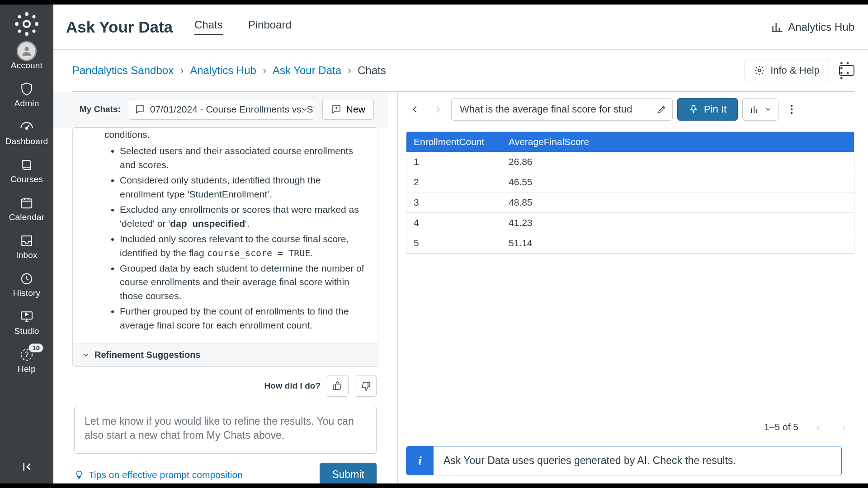 This screenshot has width=868, height=488. I want to click on table-cell: 48.85, so click(678, 202).